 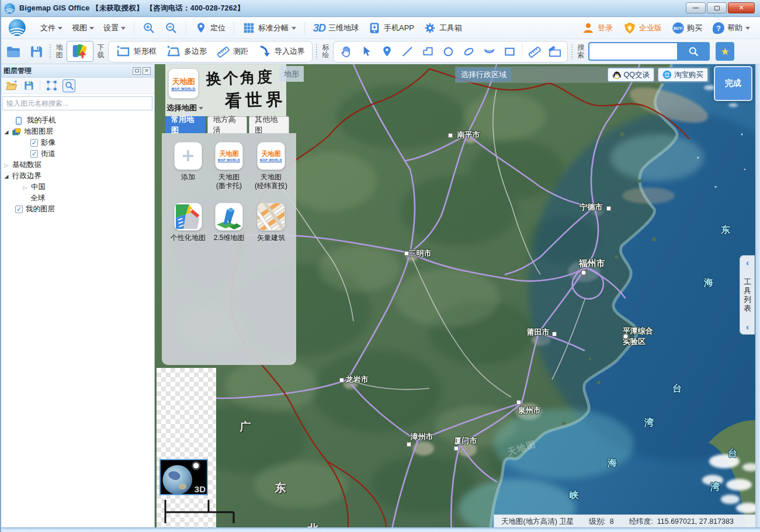 I want to click on user-icon, so click(x=588, y=28).